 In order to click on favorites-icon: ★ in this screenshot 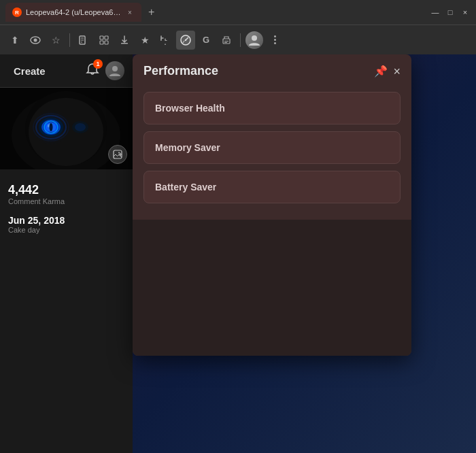, I will do `click(145, 40)`.